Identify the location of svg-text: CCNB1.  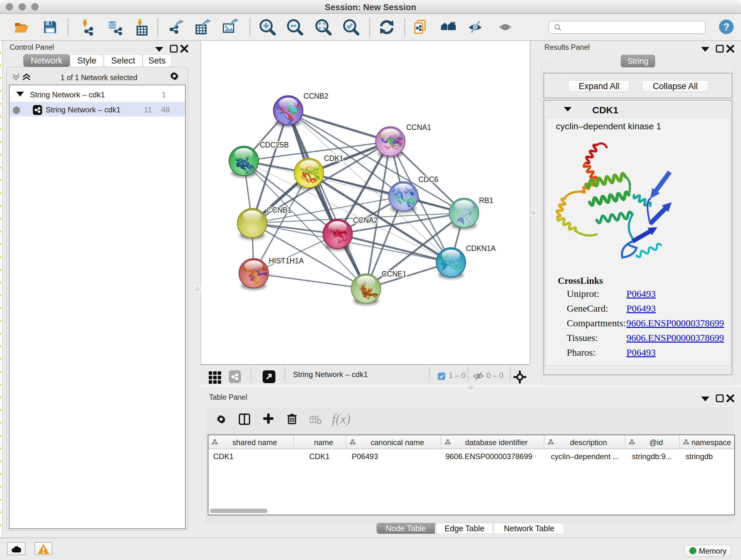
(279, 210).